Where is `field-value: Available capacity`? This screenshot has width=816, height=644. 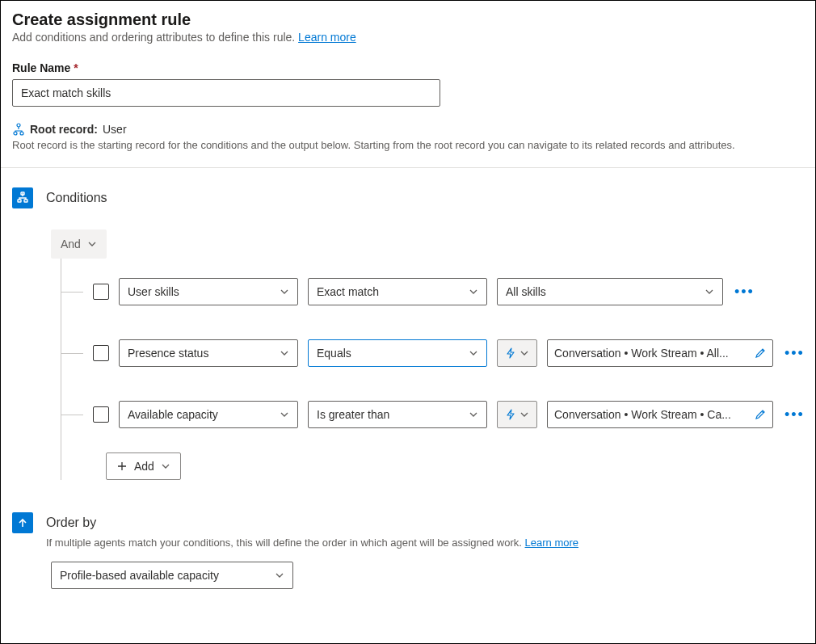 field-value: Available capacity is located at coordinates (173, 415).